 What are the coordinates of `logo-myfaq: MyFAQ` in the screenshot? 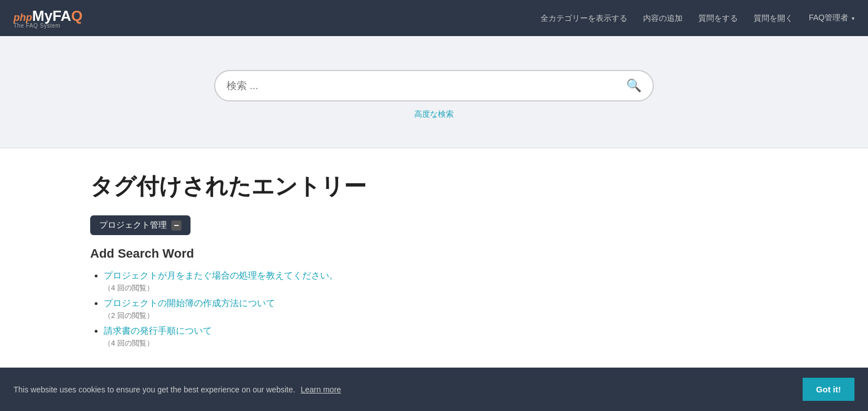 It's located at (57, 16).